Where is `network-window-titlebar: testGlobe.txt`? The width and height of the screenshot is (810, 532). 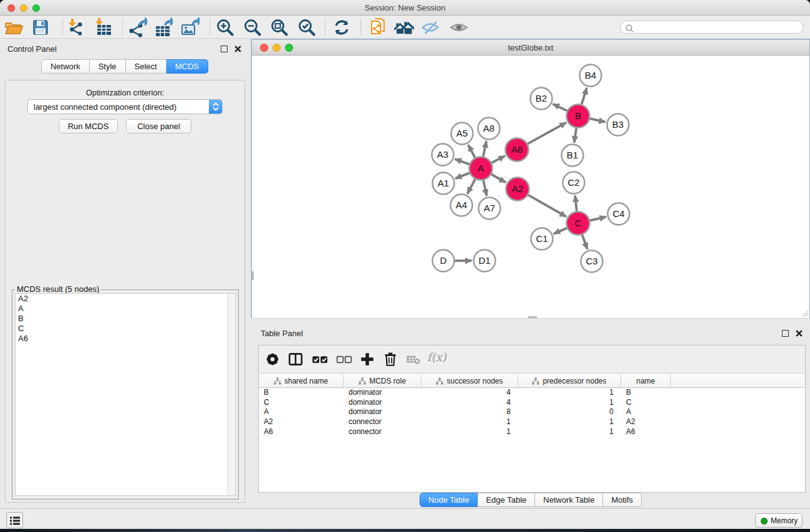 network-window-titlebar: testGlobe.txt is located at coordinates (531, 47).